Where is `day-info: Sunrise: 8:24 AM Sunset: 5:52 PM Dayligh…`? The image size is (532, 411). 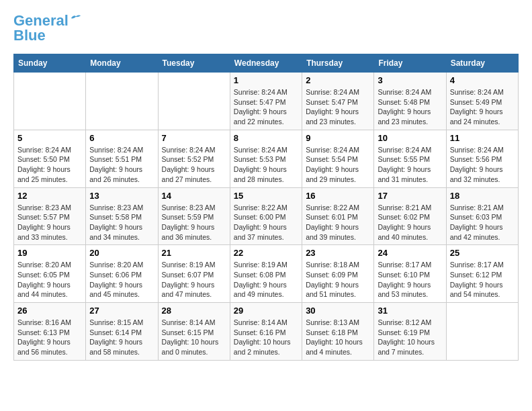
day-info: Sunrise: 8:24 AM Sunset: 5:52 PM Dayligh… is located at coordinates (194, 165).